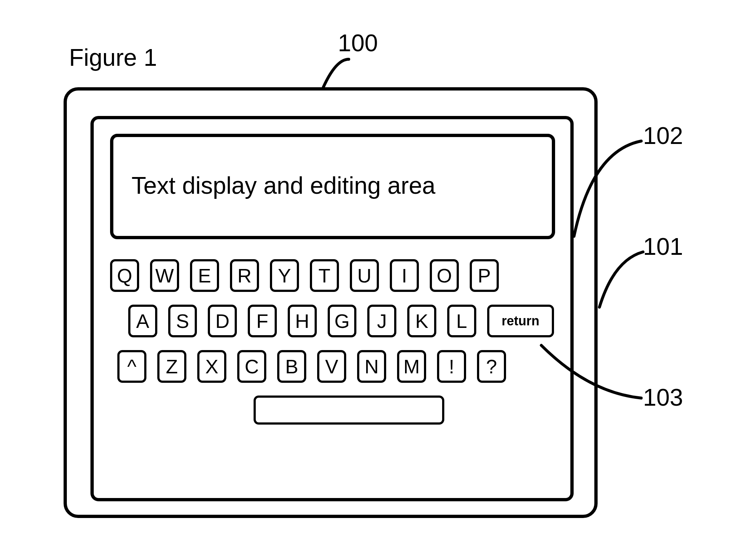  I want to click on ref-102: 102, so click(663, 136).